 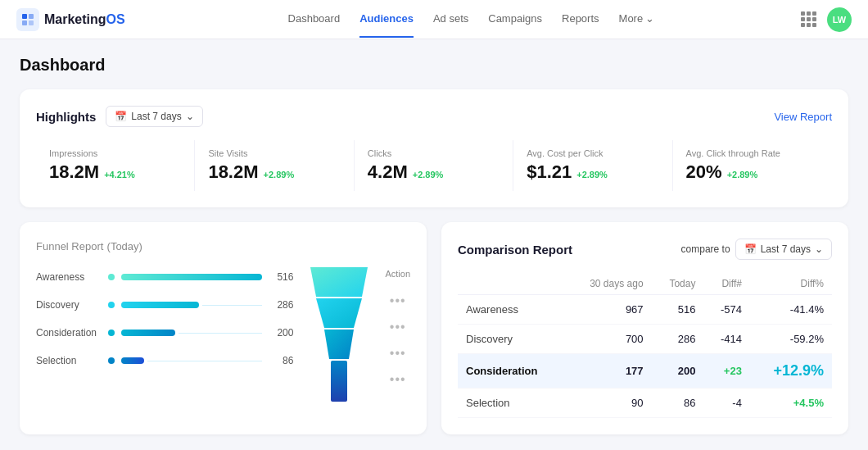 What do you see at coordinates (791, 284) in the screenshot?
I see `col-header-diffp: Diff%` at bounding box center [791, 284].